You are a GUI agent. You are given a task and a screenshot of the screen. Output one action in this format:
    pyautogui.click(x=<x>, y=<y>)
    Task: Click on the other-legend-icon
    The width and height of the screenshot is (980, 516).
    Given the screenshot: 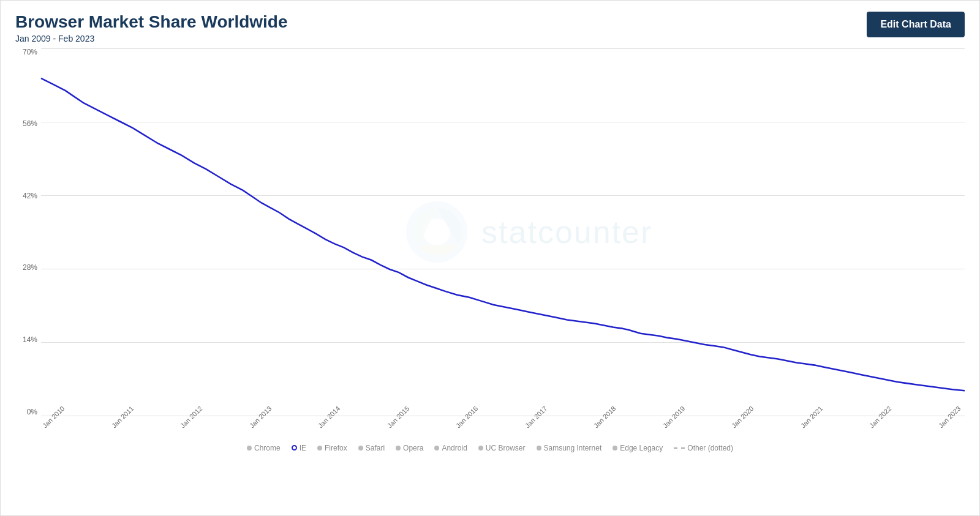 What is the action you would take?
    pyautogui.click(x=679, y=448)
    